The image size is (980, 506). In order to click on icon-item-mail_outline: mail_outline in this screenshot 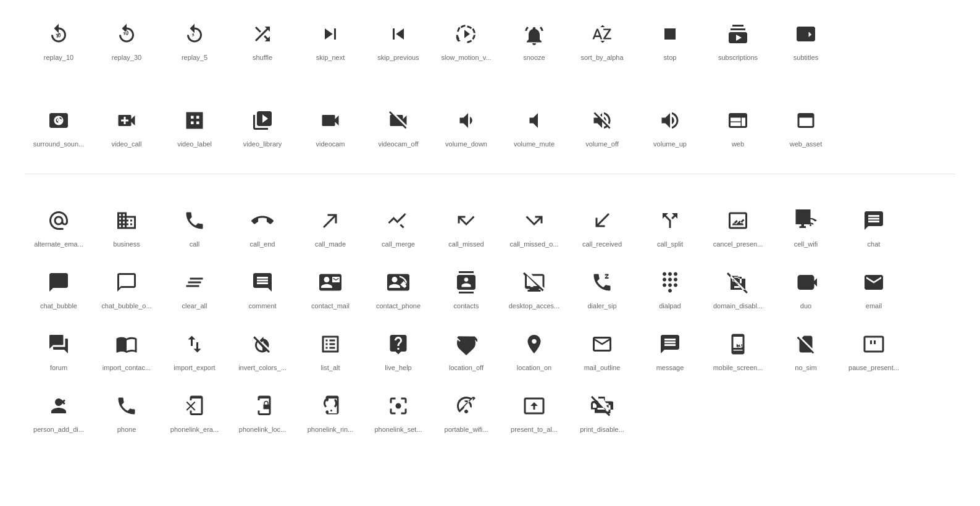, I will do `click(602, 350)`.